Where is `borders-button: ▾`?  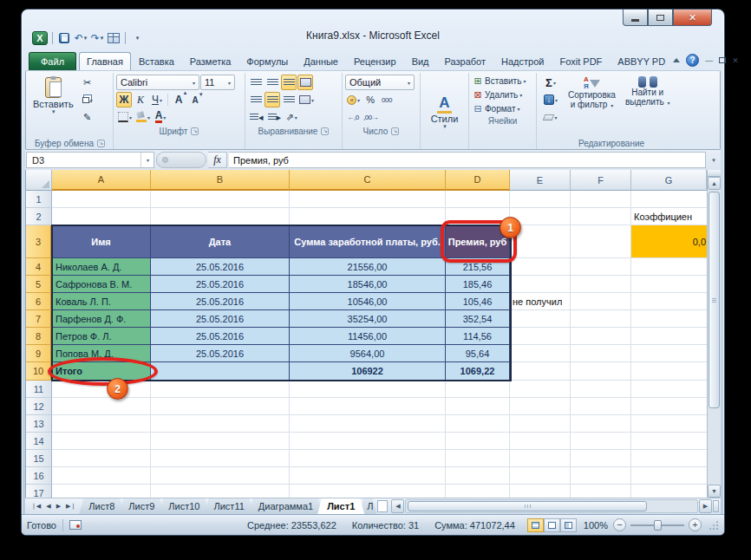 borders-button: ▾ is located at coordinates (125, 117).